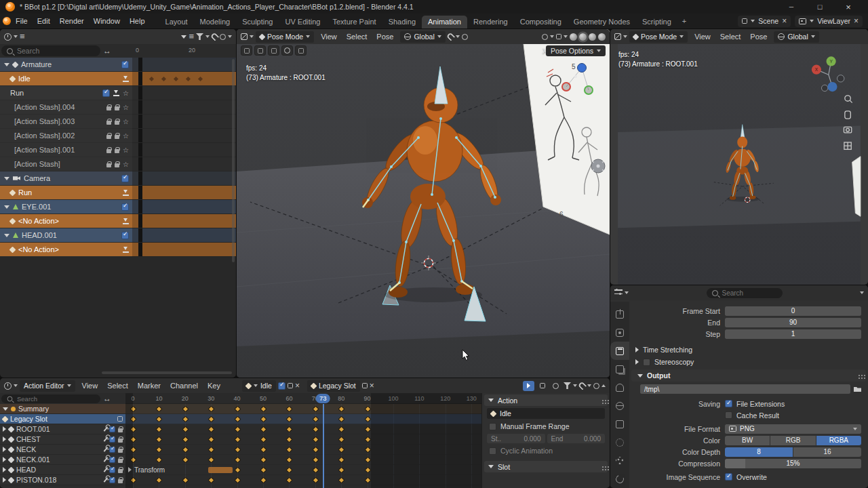  I want to click on orientation-selector: Global, so click(422, 37).